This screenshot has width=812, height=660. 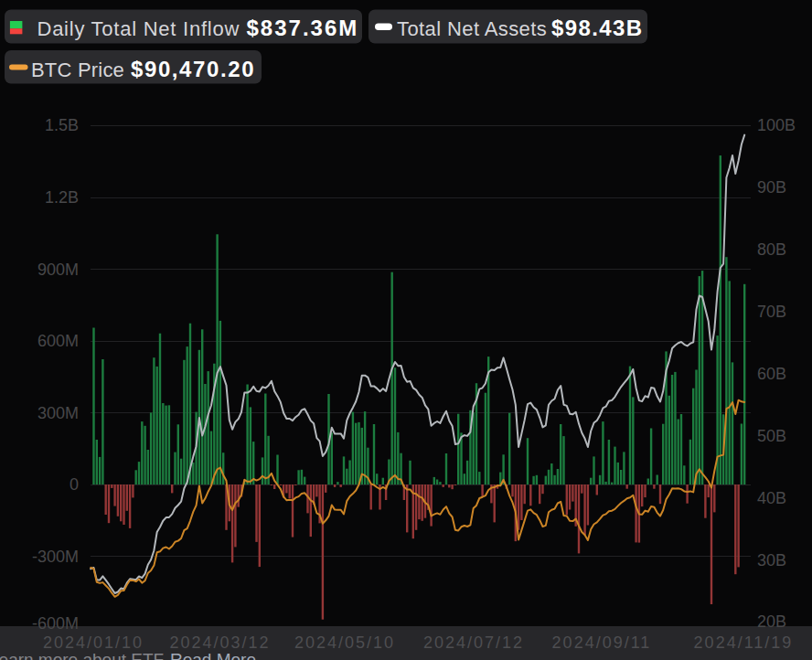 What do you see at coordinates (59, 341) in the screenshot?
I see `svg-text: 600M` at bounding box center [59, 341].